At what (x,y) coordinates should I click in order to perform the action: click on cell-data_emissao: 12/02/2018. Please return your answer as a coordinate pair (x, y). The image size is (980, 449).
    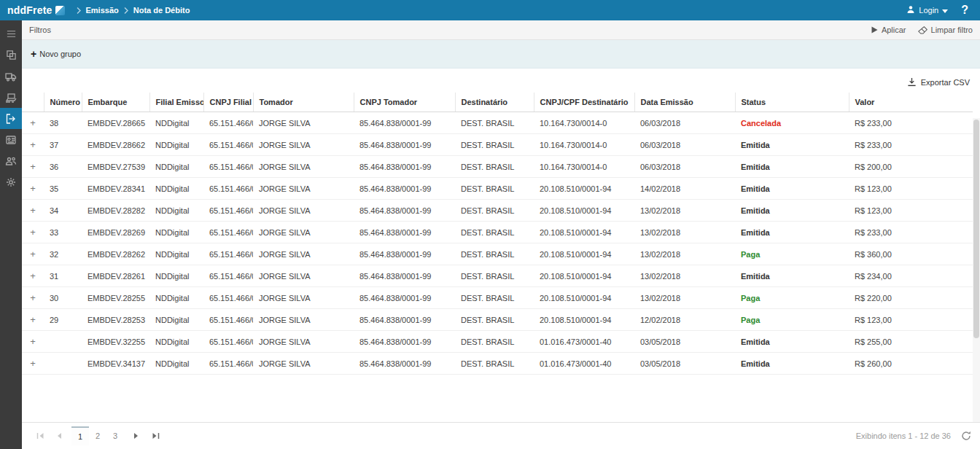
    Looking at the image, I should click on (685, 320).